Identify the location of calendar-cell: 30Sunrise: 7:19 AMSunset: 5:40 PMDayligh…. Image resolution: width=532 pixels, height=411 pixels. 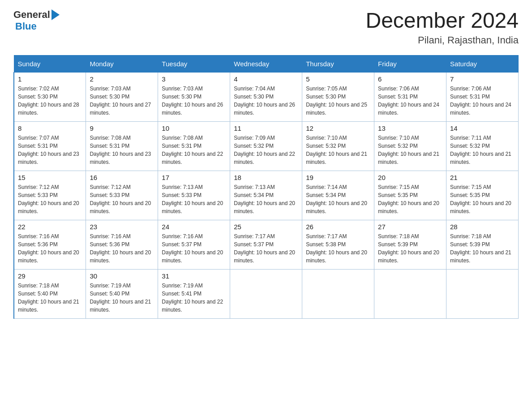
(122, 294).